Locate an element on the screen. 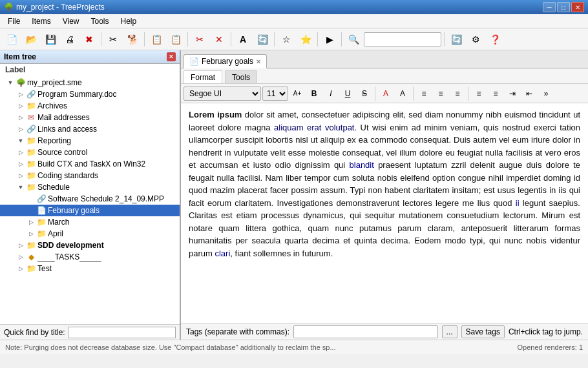 This screenshot has height=368, width=588. align-center-button: ≡ is located at coordinates (441, 94).